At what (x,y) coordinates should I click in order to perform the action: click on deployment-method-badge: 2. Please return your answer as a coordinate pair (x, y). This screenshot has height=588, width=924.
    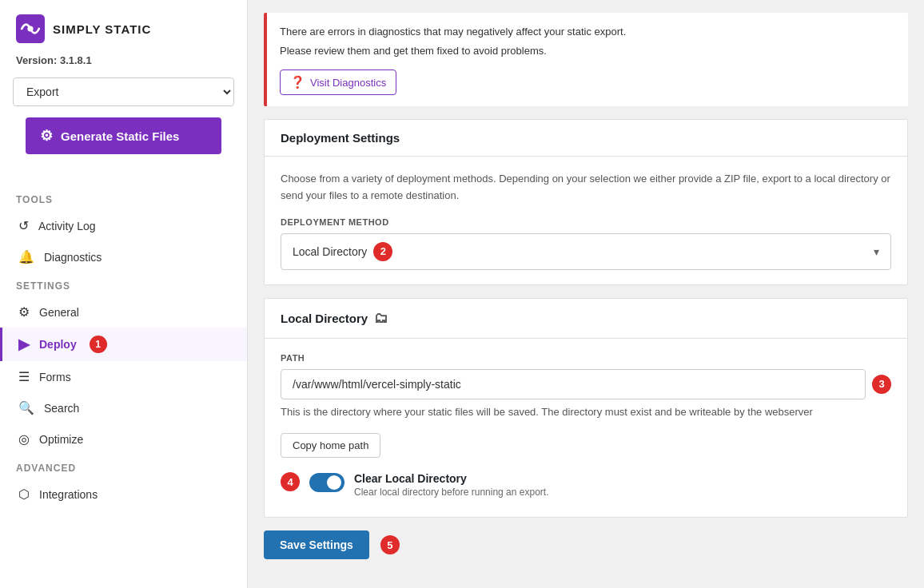
    Looking at the image, I should click on (383, 252).